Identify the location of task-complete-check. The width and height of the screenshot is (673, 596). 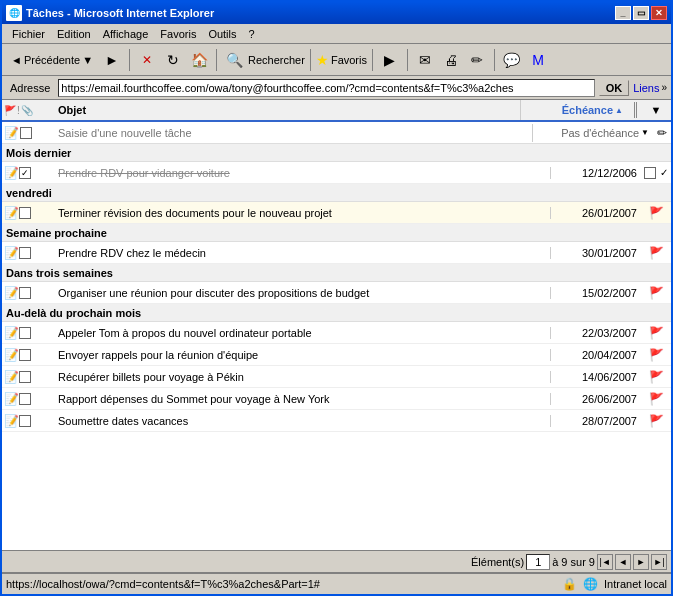
(650, 173).